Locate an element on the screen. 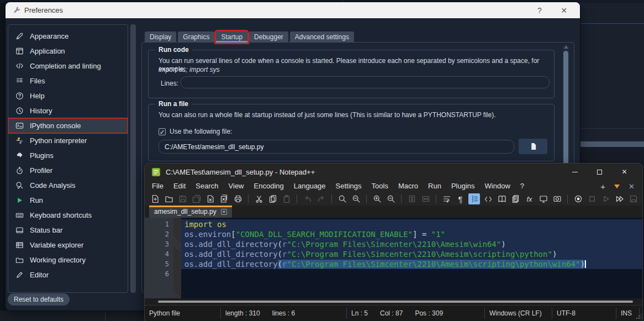  macro-record-icon is located at coordinates (578, 199).